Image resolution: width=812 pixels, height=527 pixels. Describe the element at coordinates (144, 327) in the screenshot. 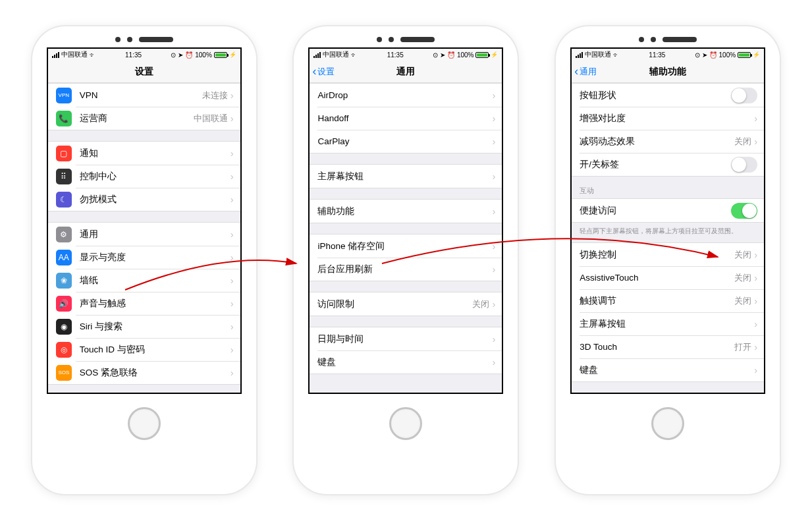

I see `settings-row: ◉Siri 与搜索›` at that location.